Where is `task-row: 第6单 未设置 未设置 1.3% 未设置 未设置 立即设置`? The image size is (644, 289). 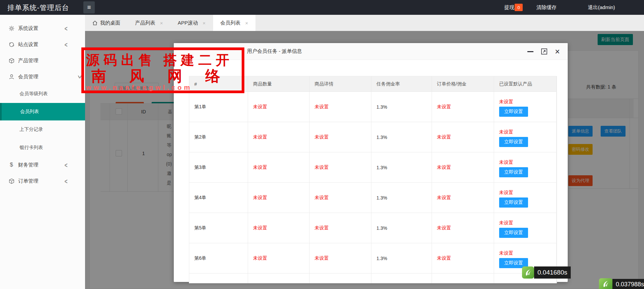 task-row: 第6单 未设置 未设置 1.3% 未设置 未设置 立即设置 is located at coordinates (373, 258).